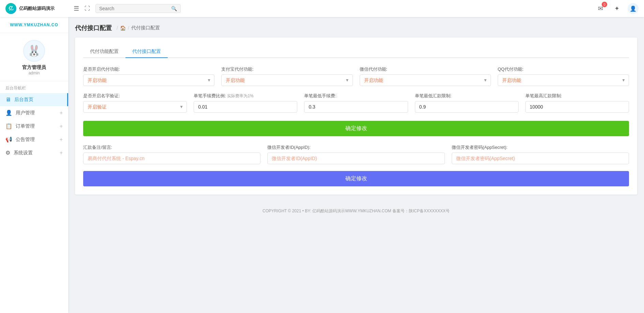 The image size is (644, 313). I want to click on sidebar-item-users: 👤 用户管理 +, so click(34, 113).